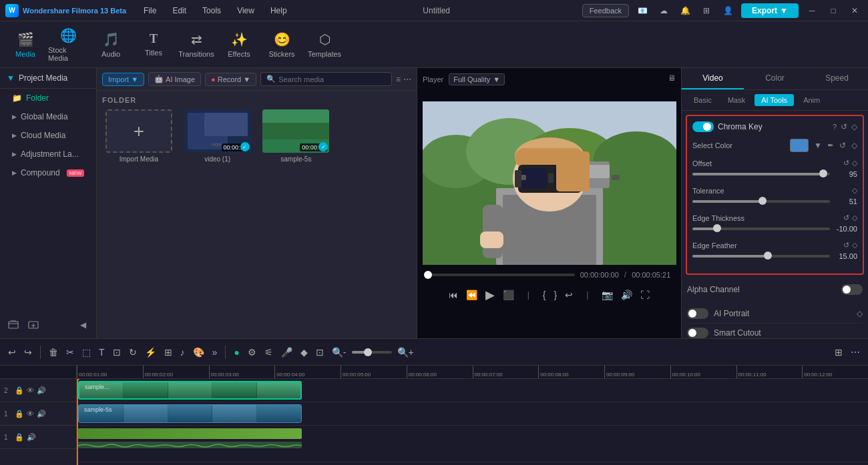 This screenshot has width=868, height=465. What do you see at coordinates (702, 100) in the screenshot?
I see `sub-tab-basic: Basic` at bounding box center [702, 100].